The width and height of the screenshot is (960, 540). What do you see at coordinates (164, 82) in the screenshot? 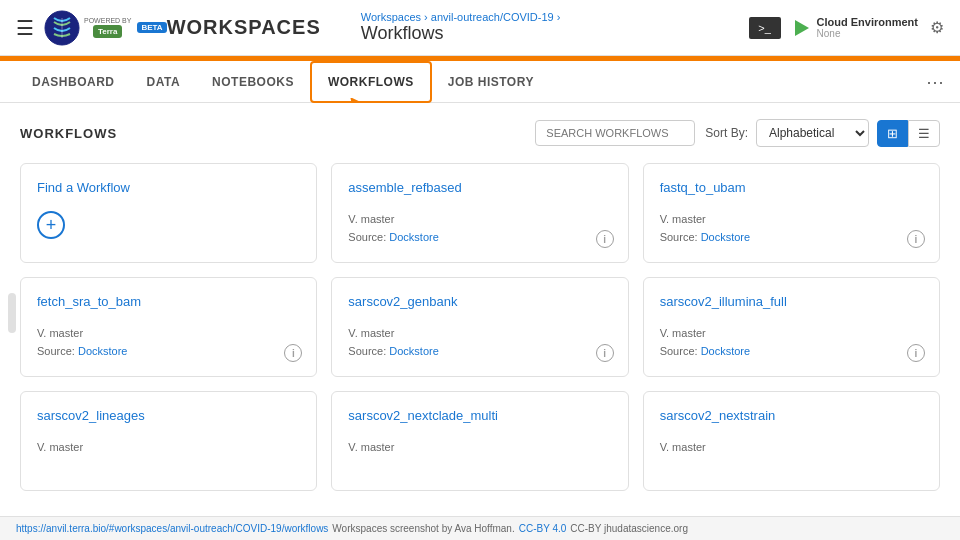
I see `nav-item-data: DATA` at bounding box center [164, 82].